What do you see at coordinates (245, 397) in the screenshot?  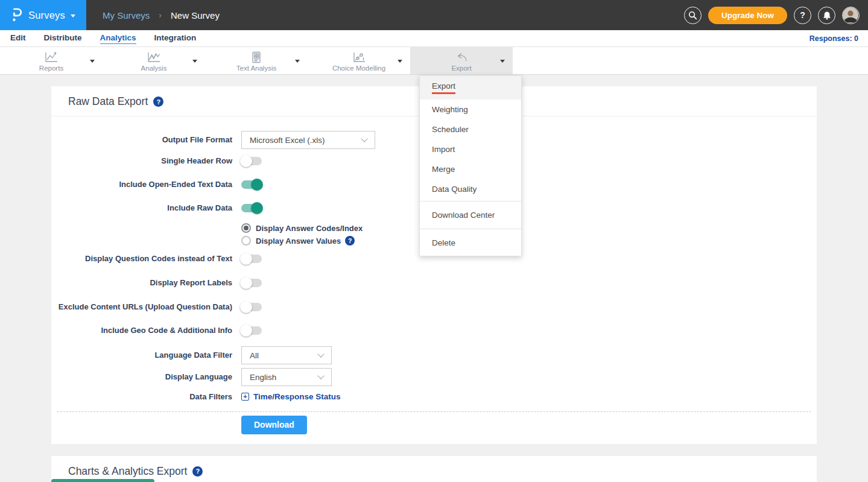 I see `plus-icon: +` at bounding box center [245, 397].